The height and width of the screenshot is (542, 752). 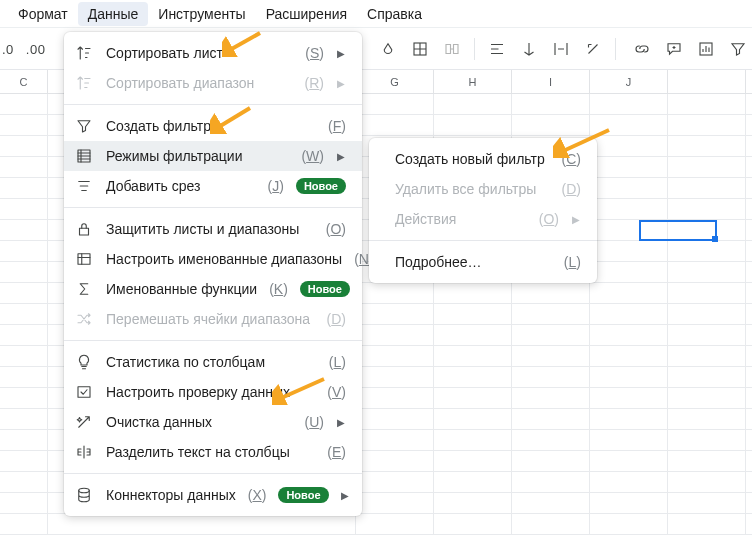 What do you see at coordinates (84, 259) in the screenshot?
I see `named-ranges-icon` at bounding box center [84, 259].